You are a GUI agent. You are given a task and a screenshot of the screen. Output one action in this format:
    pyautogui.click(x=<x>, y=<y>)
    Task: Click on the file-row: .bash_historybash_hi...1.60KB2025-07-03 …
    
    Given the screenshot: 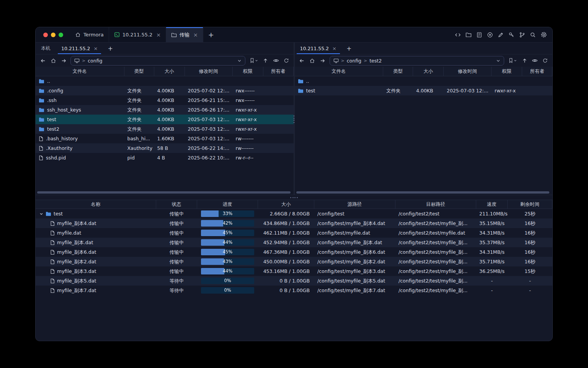 What is the action you would take?
    pyautogui.click(x=165, y=139)
    